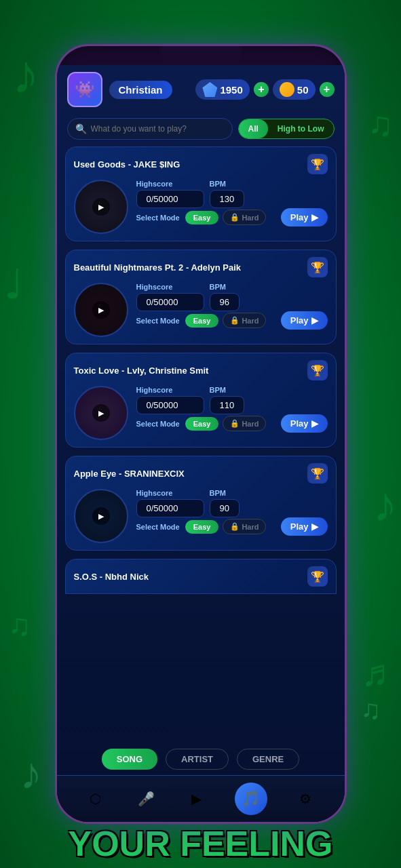  Describe the element at coordinates (232, 400) in the screenshot. I see `score-bpm-row-3: Highscore 0/50000 BPM 110` at that location.